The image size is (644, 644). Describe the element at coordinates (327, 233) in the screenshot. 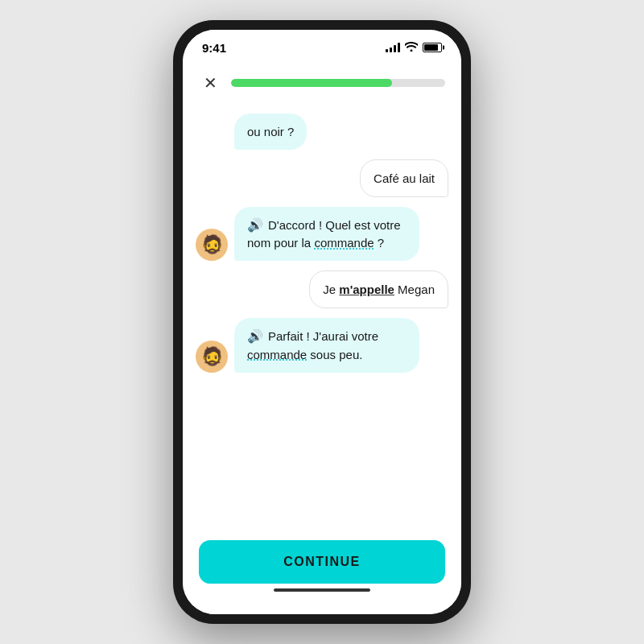

I see `bot-bubble: 🔊D'accord ! Quel est votre nom pour la c…` at that location.